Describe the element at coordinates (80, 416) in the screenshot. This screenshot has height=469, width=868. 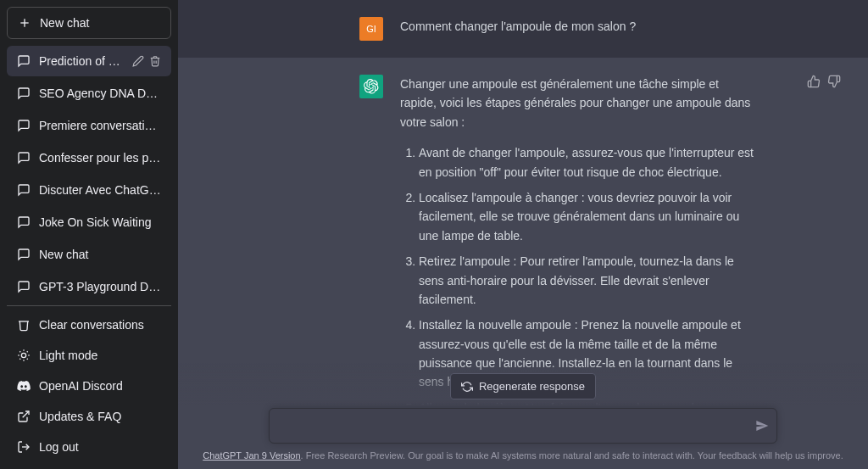
I see `footer-label: Updates & FAQ` at that location.